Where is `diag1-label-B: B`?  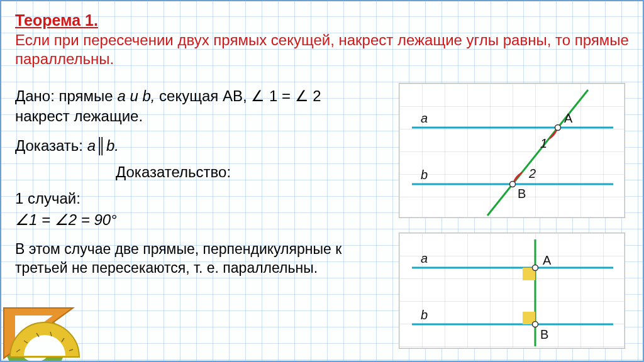 diag1-label-B: B is located at coordinates (522, 194).